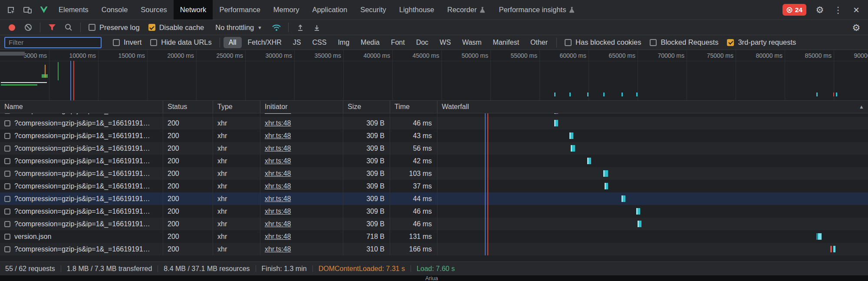 The image size is (868, 281). What do you see at coordinates (237, 107) in the screenshot?
I see `column-header-type: Type` at bounding box center [237, 107].